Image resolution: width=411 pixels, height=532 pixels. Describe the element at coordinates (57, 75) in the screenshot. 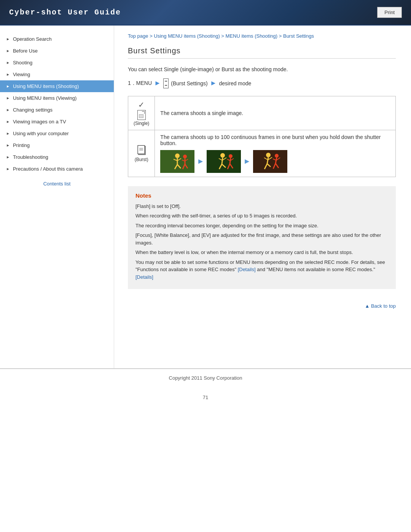

I see `sidebar-item-viewing: ► Viewing` at that location.